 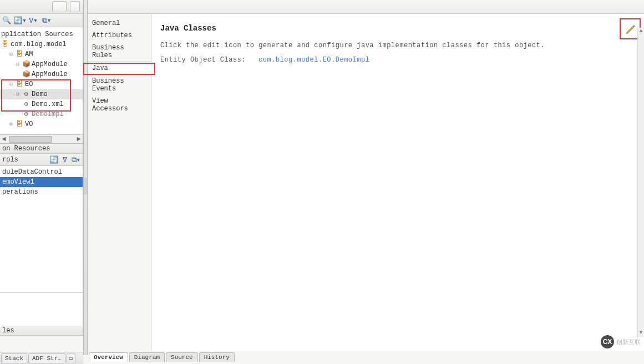 What do you see at coordinates (314, 60) in the screenshot?
I see `entity-class-link: com.blog.model.EO.DemoImpl` at bounding box center [314, 60].